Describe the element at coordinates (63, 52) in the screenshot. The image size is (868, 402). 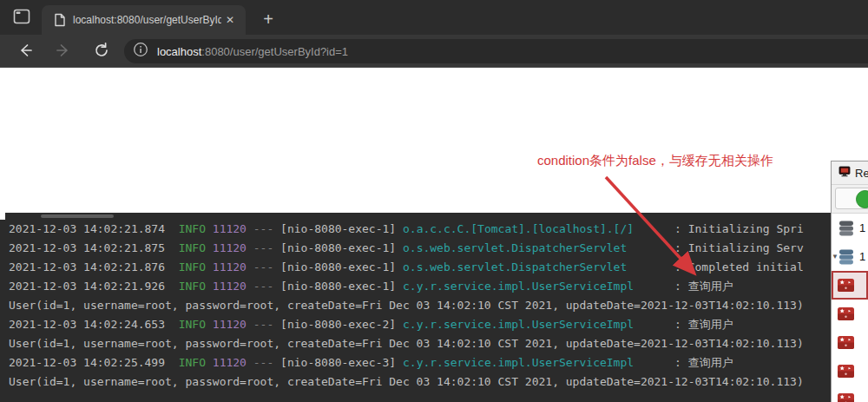
I see `forward-arrow-icon` at that location.